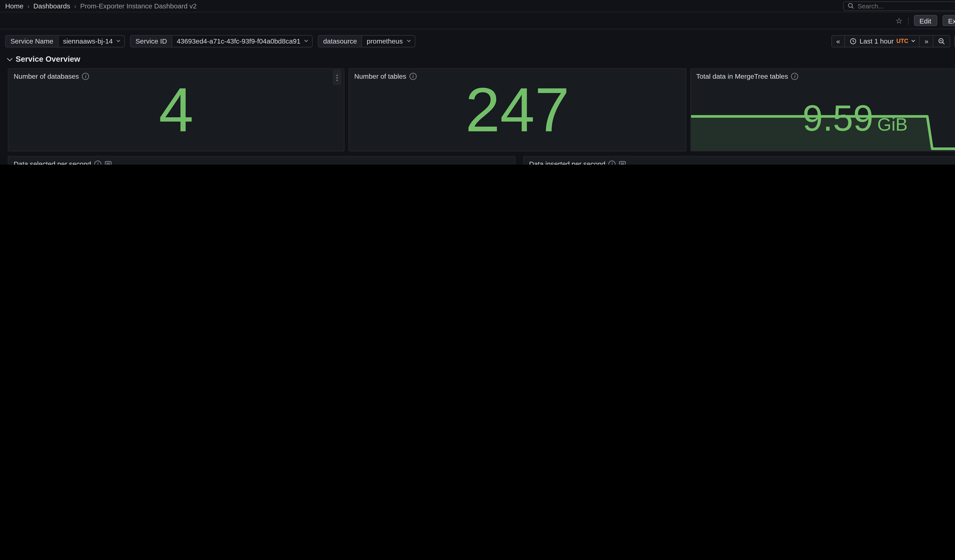 The width and height of the screenshot is (955, 560). What do you see at coordinates (906, 6) in the screenshot?
I see `search-input` at bounding box center [906, 6].